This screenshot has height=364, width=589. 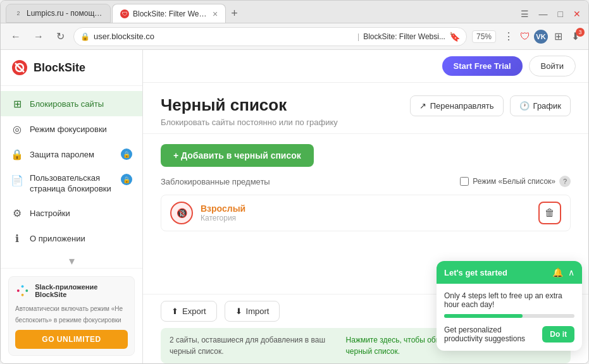 What do you see at coordinates (404, 37) in the screenshot?
I see `page-title-in-bar: BlockSite: Filter Websi...` at bounding box center [404, 37].